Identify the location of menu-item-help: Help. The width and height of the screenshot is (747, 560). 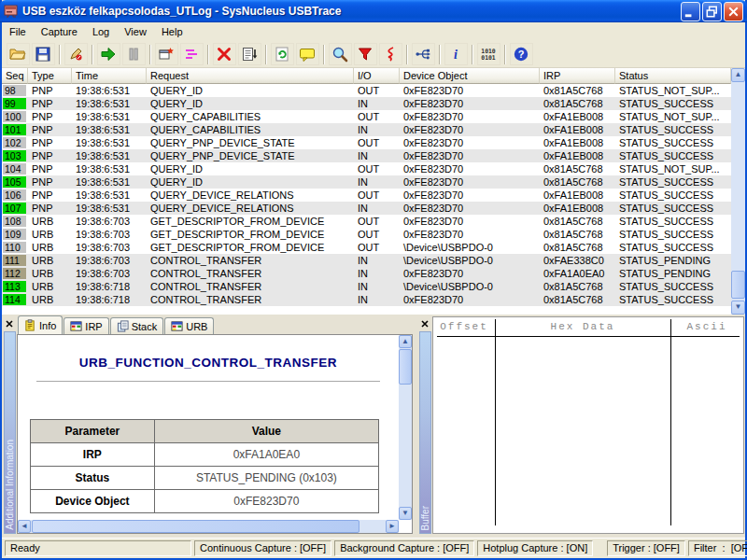
(172, 32).